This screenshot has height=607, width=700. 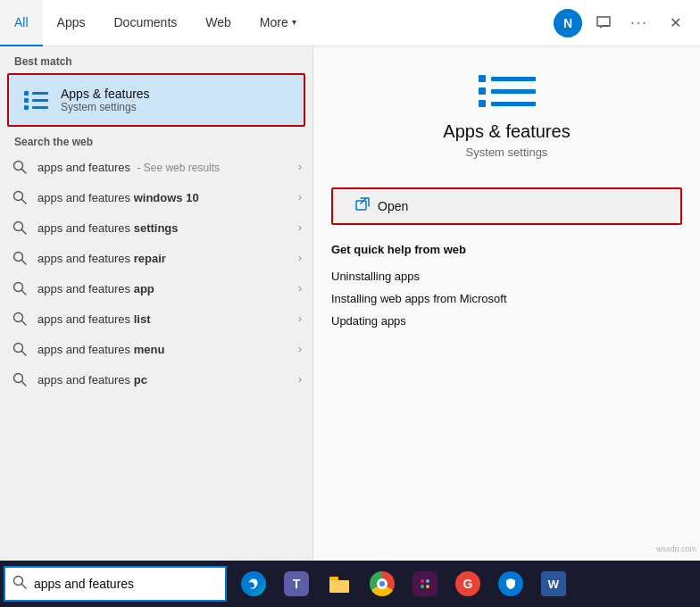 What do you see at coordinates (295, 21) in the screenshot?
I see `more-chevron-icon: ▾` at bounding box center [295, 21].